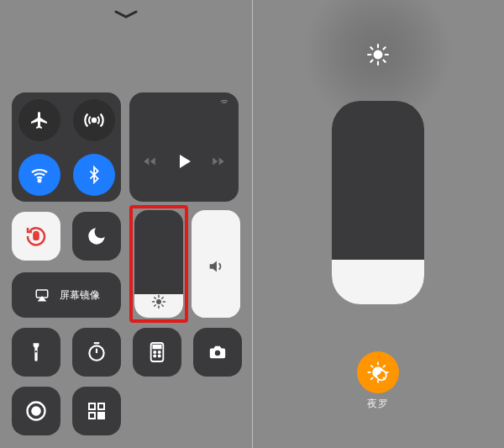 This screenshot has height=448, width=504. Describe the element at coordinates (159, 264) in the screenshot. I see `brightness-slider` at that location.